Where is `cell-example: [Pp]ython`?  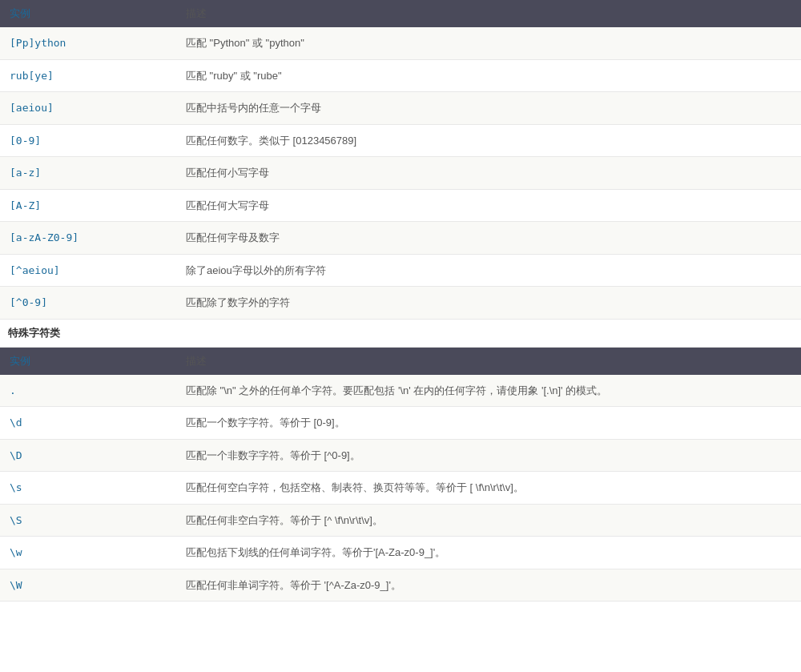
cell-example: [Pp]ython is located at coordinates (88, 43).